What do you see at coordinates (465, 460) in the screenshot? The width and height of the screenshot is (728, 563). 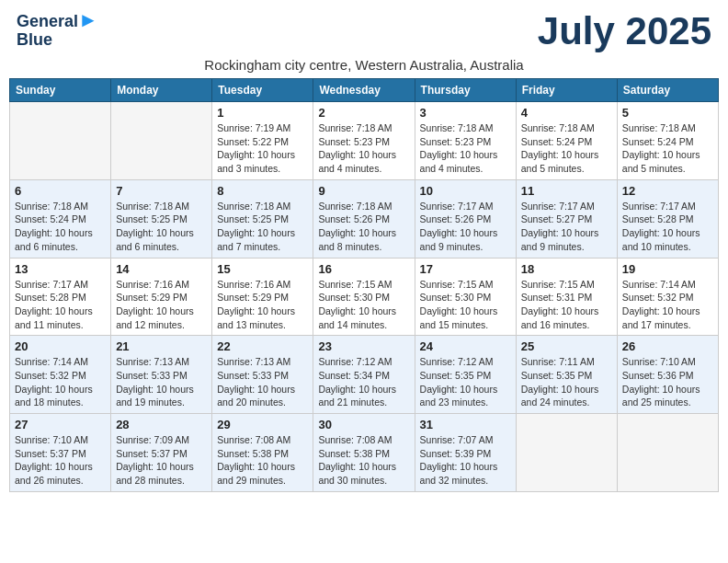 I see `day-info: Sunrise: 7:07 AMSunset: 5:39 PMDaylight:…` at bounding box center [465, 460].